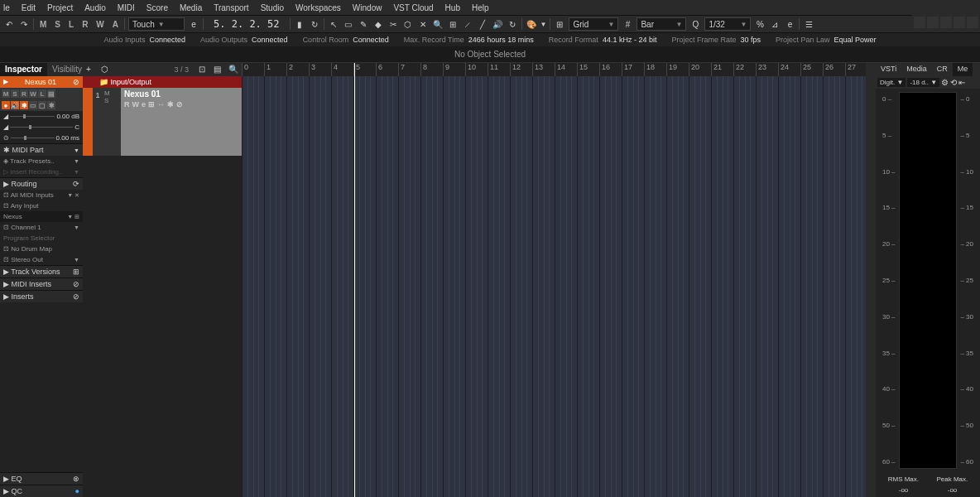 This screenshot has width=980, height=497. What do you see at coordinates (891, 83) in the screenshot?
I see `meter-digit-dropdown: Digit. ▼` at bounding box center [891, 83].